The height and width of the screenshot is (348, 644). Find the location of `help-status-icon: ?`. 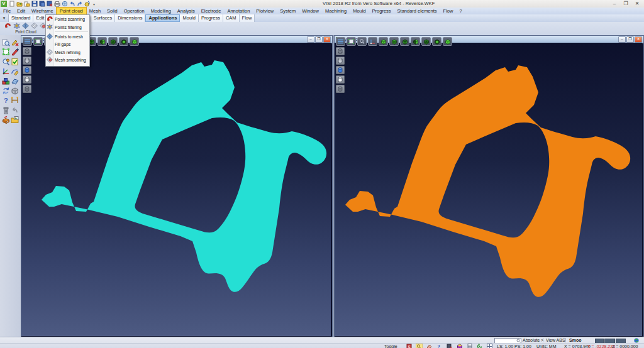

help-status-icon: ? is located at coordinates (439, 346).